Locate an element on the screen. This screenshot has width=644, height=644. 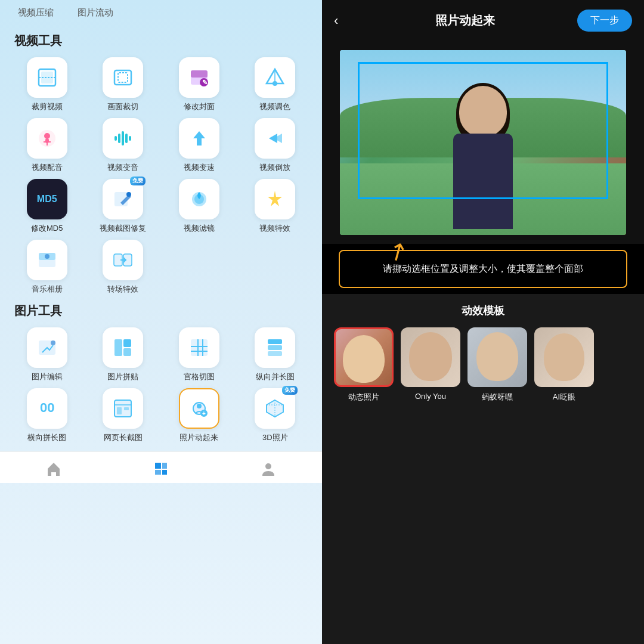
right-header: ‹ 照片动起来 下一步 is located at coordinates (483, 20).